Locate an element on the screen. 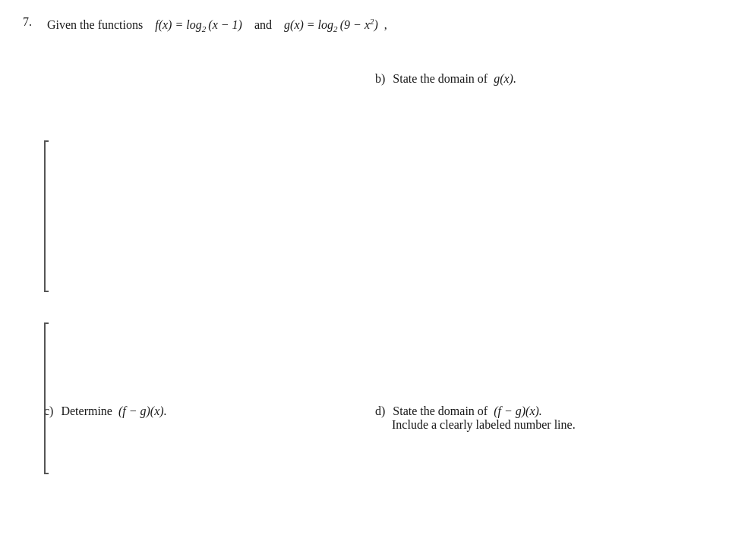 The height and width of the screenshot is (560, 729). question-text: Given the functions f(x) = log2 (x − 1) … is located at coordinates (217, 26).